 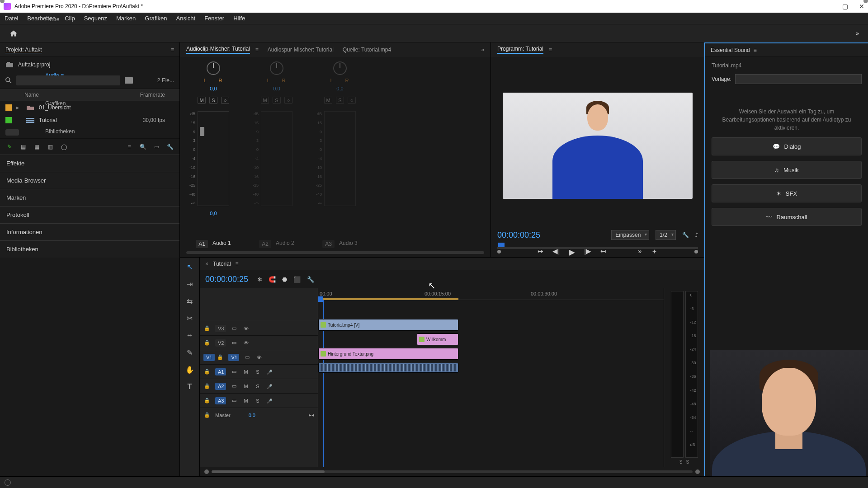 What do you see at coordinates (153, 95) in the screenshot?
I see `col-framerate: Framerate` at bounding box center [153, 95].